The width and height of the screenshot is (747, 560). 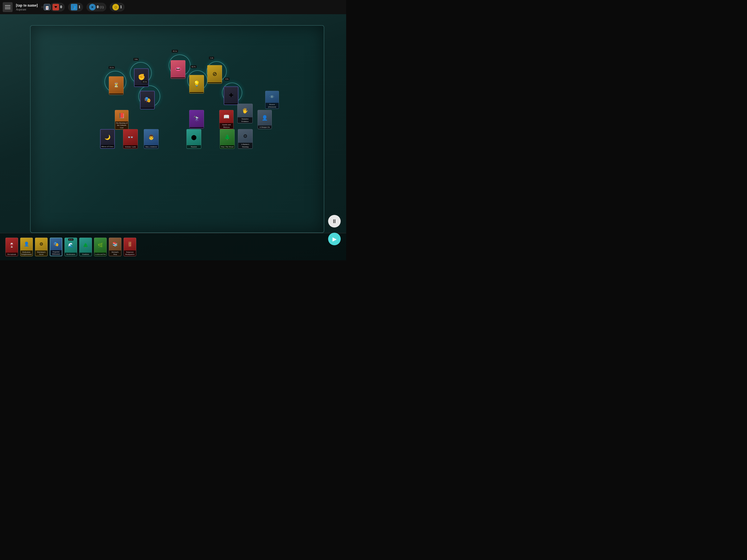 What do you see at coordinates (226, 126) in the screenshot?
I see `apollo-label: Apollo and Marsyas` at bounding box center [226, 126].